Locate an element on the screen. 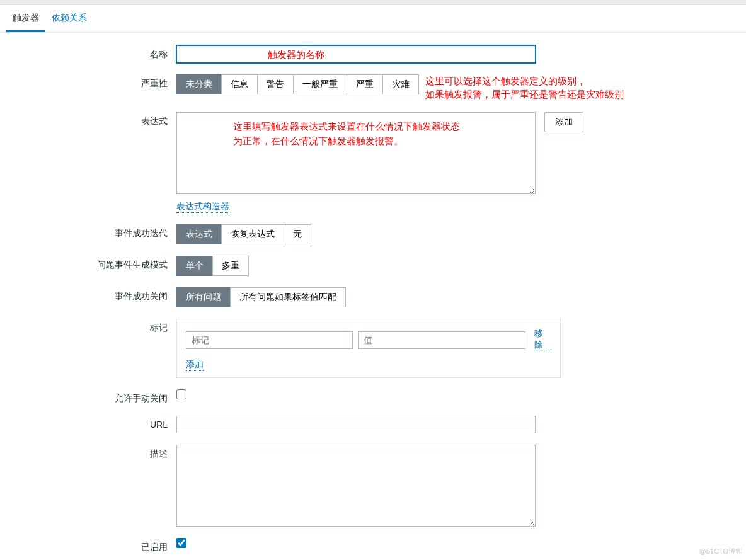 The image size is (746, 560). tag-add-link: 添加 is located at coordinates (195, 365).